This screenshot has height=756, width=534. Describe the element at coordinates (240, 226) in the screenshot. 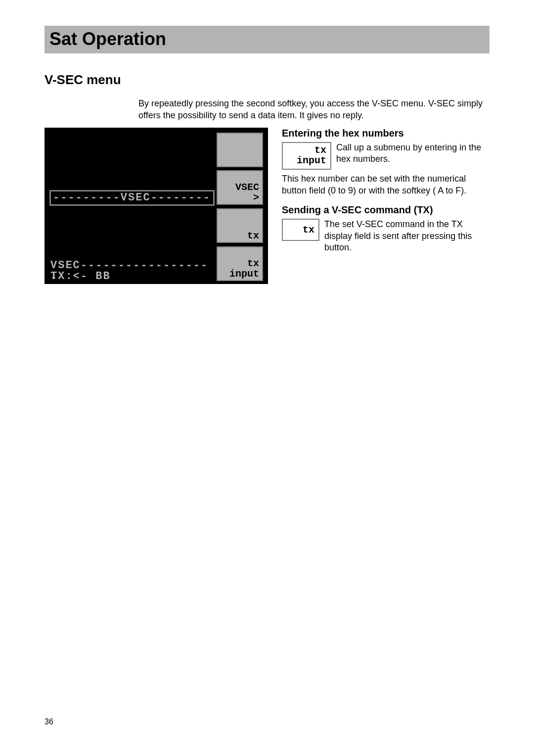

I see `softkey-3: tx` at that location.